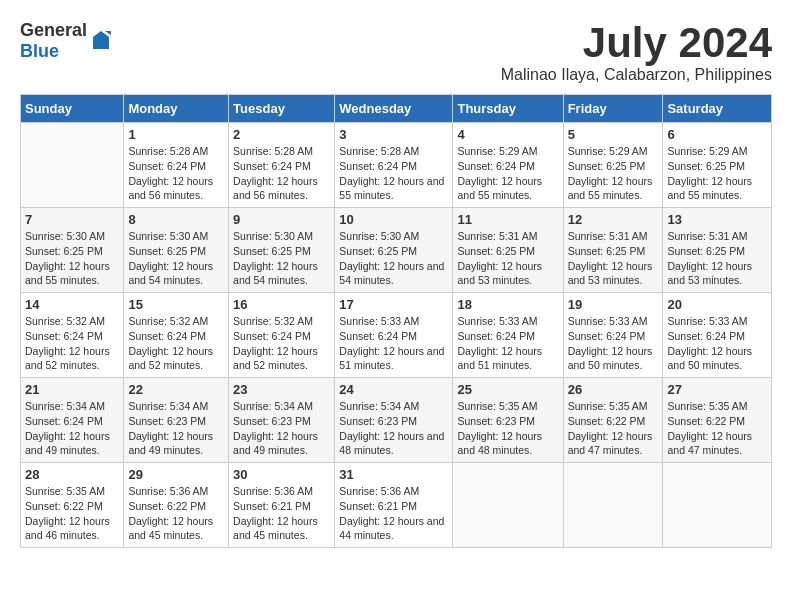  I want to click on day-number: 23, so click(282, 390).